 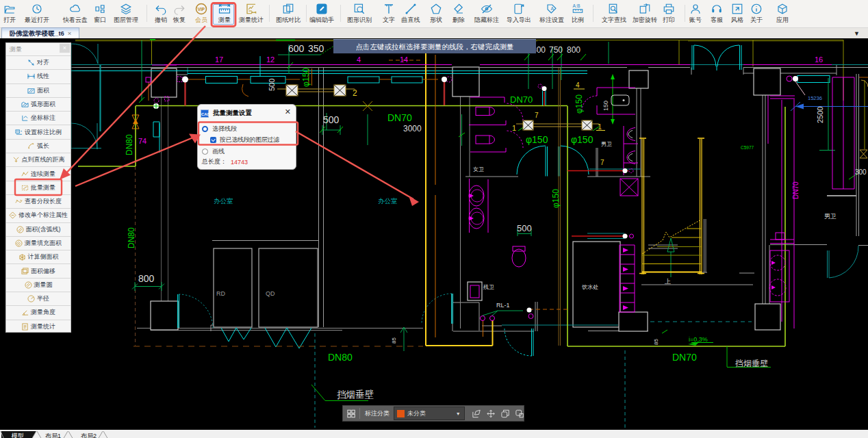 What do you see at coordinates (316, 49) in the screenshot?
I see `svg-text: 350` at bounding box center [316, 49].